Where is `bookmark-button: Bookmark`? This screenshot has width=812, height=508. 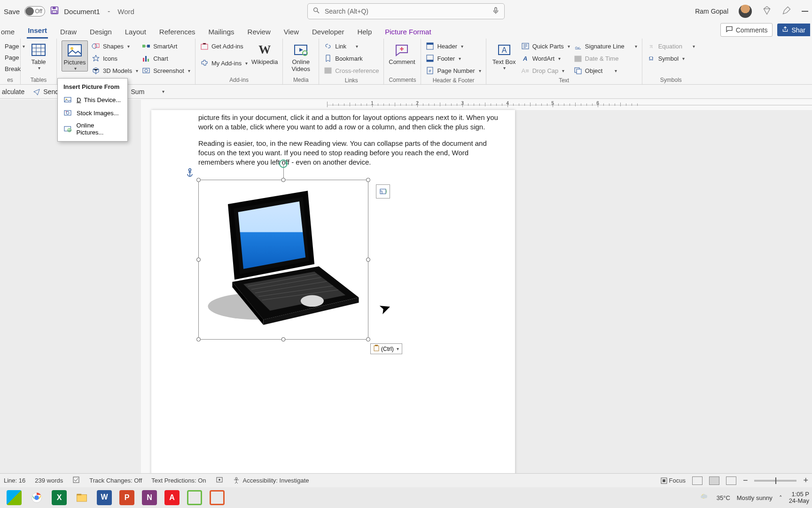
bookmark-button: Bookmark is located at coordinates (351, 58).